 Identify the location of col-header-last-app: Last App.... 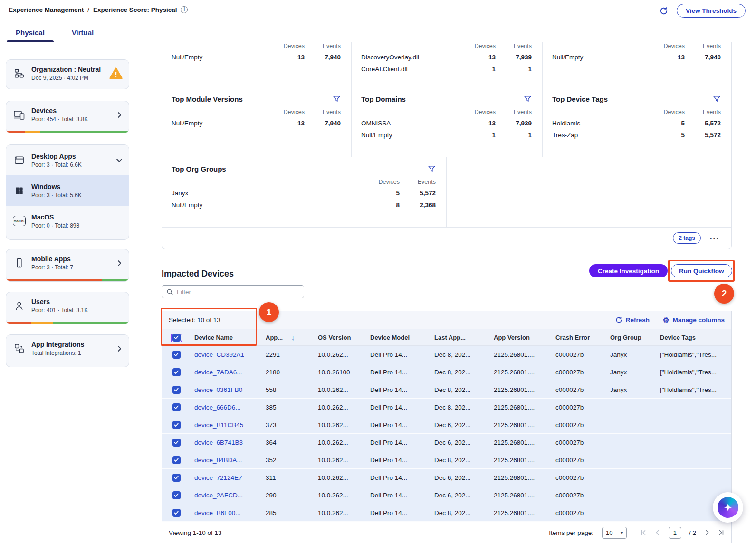
(460, 337).